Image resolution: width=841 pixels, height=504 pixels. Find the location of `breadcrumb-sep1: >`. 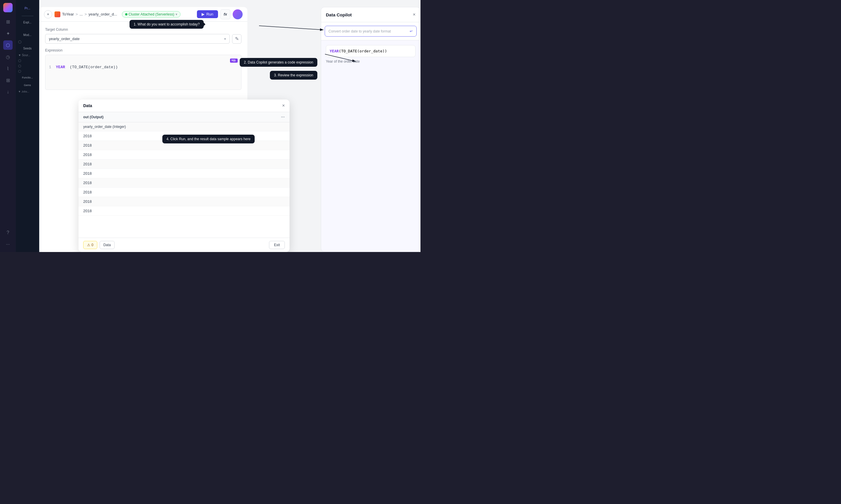

breadcrumb-sep1: > is located at coordinates (77, 14).